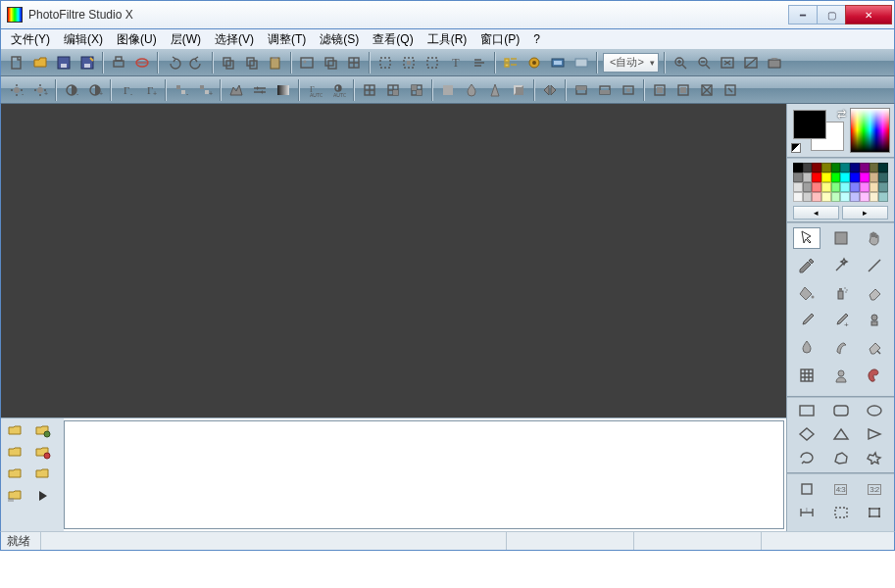  What do you see at coordinates (807, 375) in the screenshot?
I see `pattern-tool` at bounding box center [807, 375].